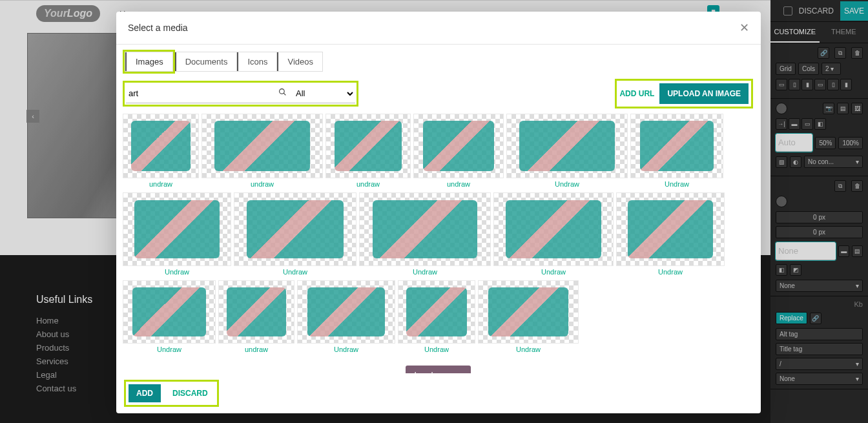  Describe the element at coordinates (744, 28) in the screenshot. I see `close-icon: ✕` at that location.